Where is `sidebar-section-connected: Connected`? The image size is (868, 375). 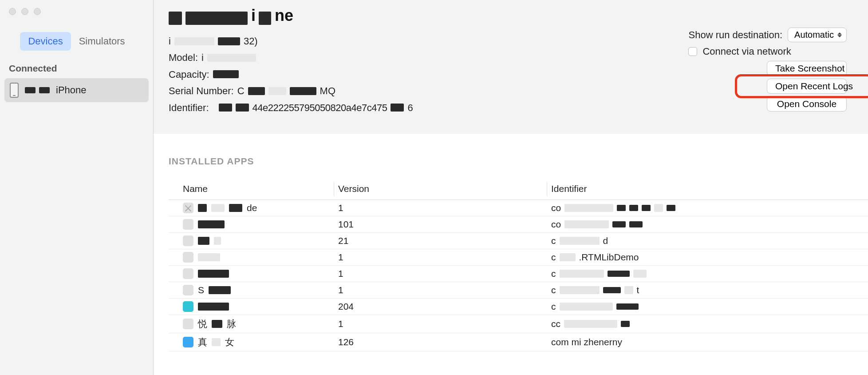
sidebar-section-connected: Connected is located at coordinates (76, 69).